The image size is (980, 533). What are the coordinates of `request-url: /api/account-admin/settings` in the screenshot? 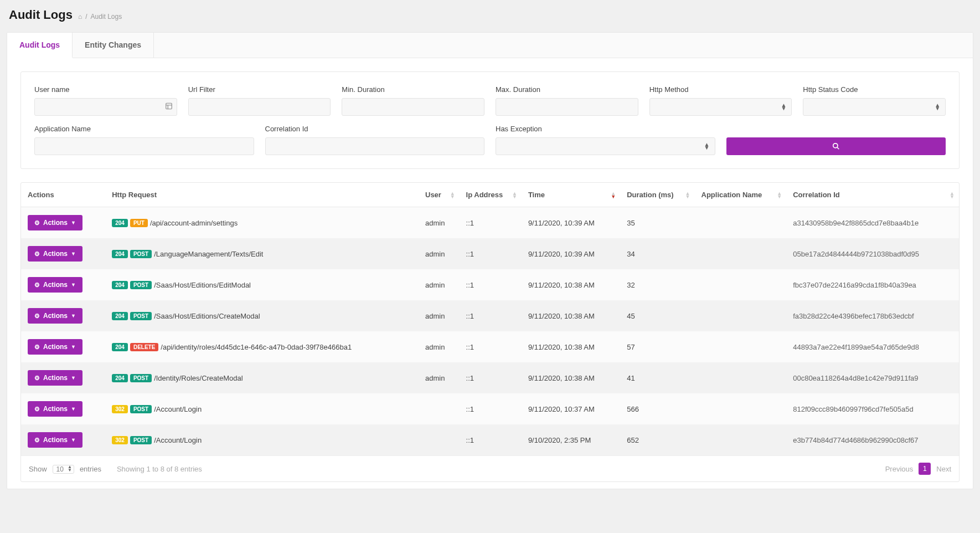 It's located at (194, 223).